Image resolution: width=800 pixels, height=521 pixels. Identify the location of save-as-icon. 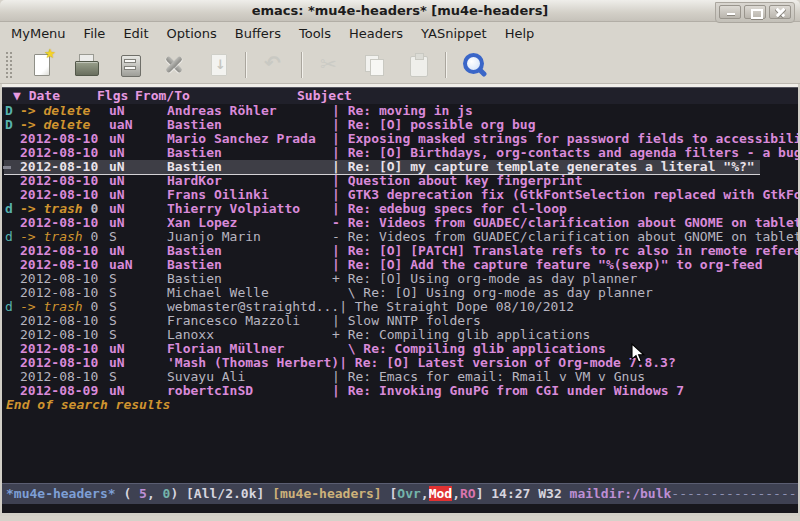
(218, 65).